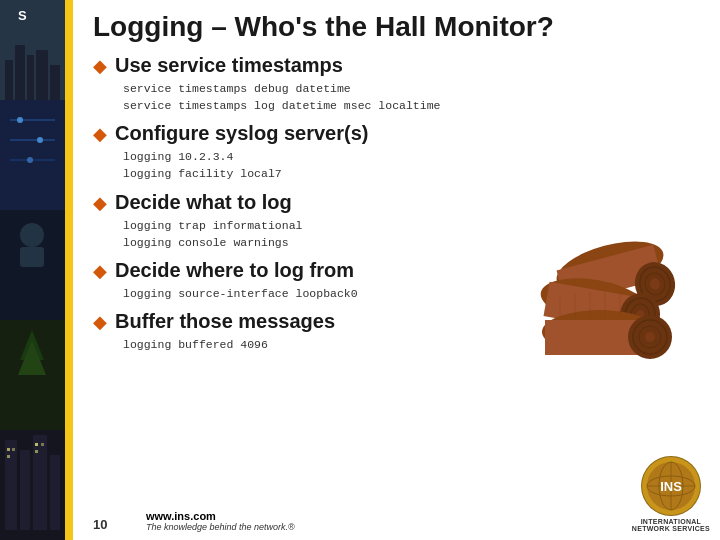 The height and width of the screenshot is (540, 720). I want to click on ins-subtitle: INTERNATIONALNETWORK SERVICES, so click(671, 525).